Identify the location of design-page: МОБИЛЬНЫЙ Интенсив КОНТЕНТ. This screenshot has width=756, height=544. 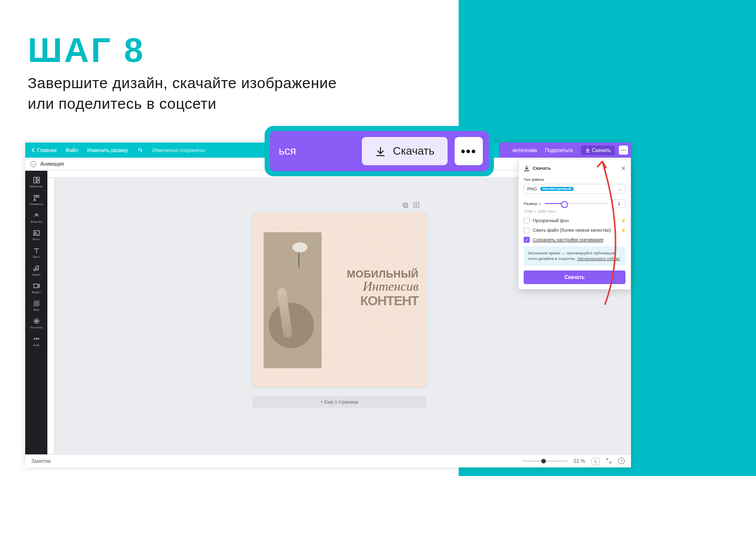
(340, 300).